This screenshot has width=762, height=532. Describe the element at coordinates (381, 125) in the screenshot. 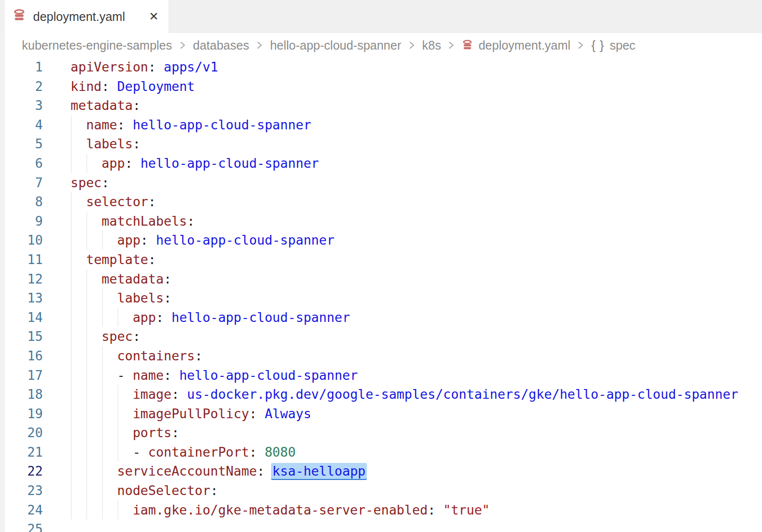

I see `code-line-4: 4 name: hello-app-cloud-spanner` at that location.